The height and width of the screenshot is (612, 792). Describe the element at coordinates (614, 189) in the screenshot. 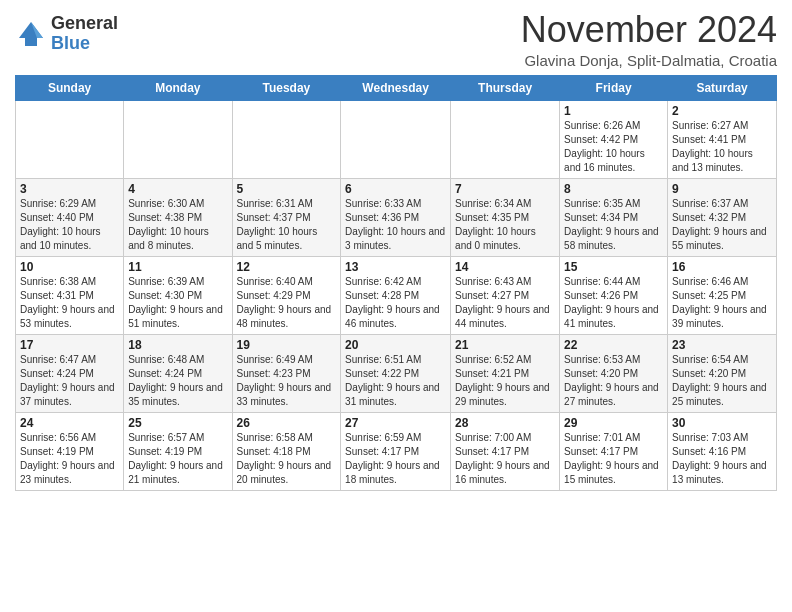

I see `day-number: 8` at that location.